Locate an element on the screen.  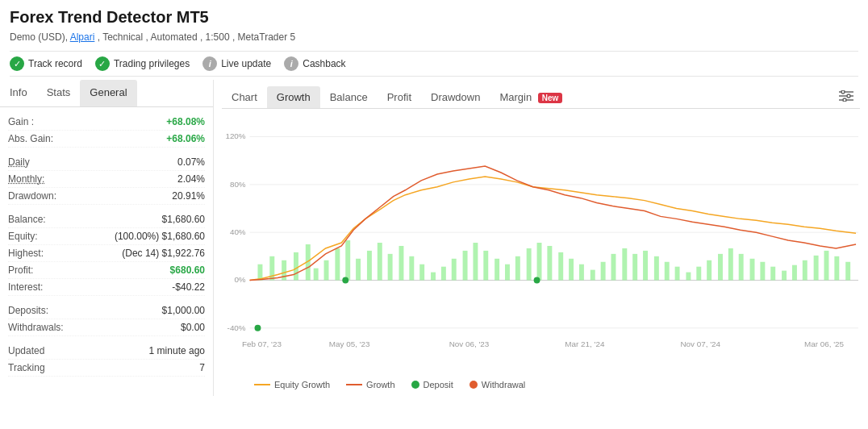
badge-label-cashback: Cashback is located at coordinates (324, 64).